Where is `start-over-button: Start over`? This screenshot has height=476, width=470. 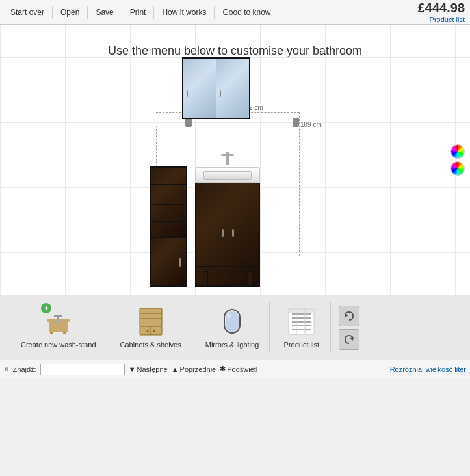 start-over-button: Start over is located at coordinates (27, 12).